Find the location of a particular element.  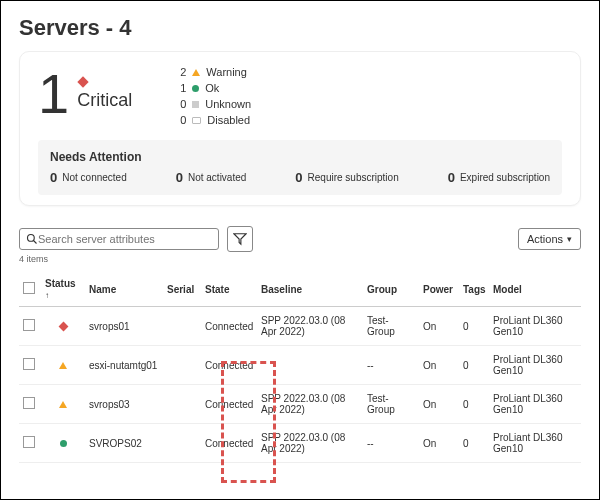

search-input is located at coordinates (125, 239).